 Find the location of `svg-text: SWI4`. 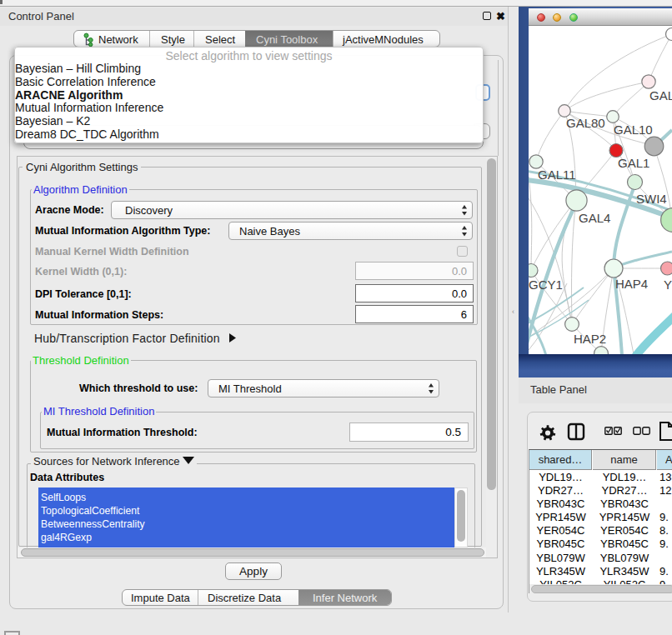

svg-text: SWI4 is located at coordinates (652, 198).